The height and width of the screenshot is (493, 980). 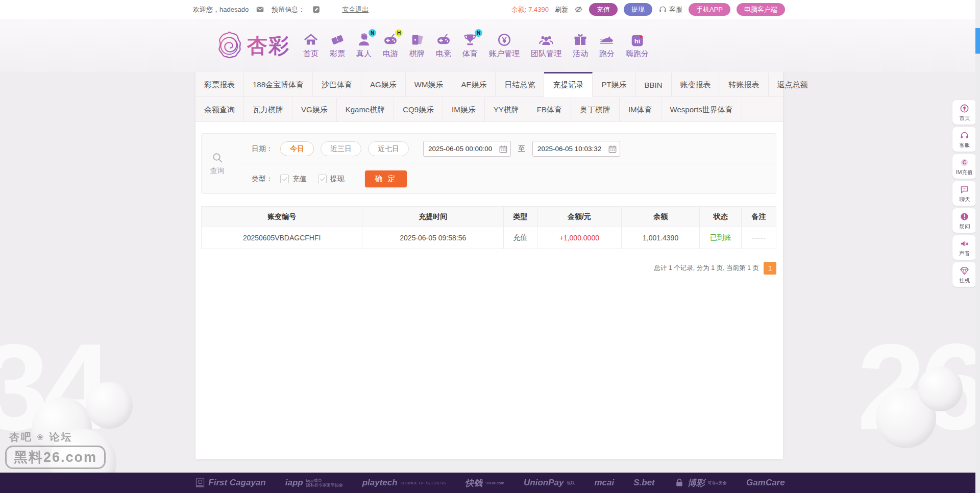 I want to click on tab-沙巴体育: 沙巴体育, so click(x=337, y=84).